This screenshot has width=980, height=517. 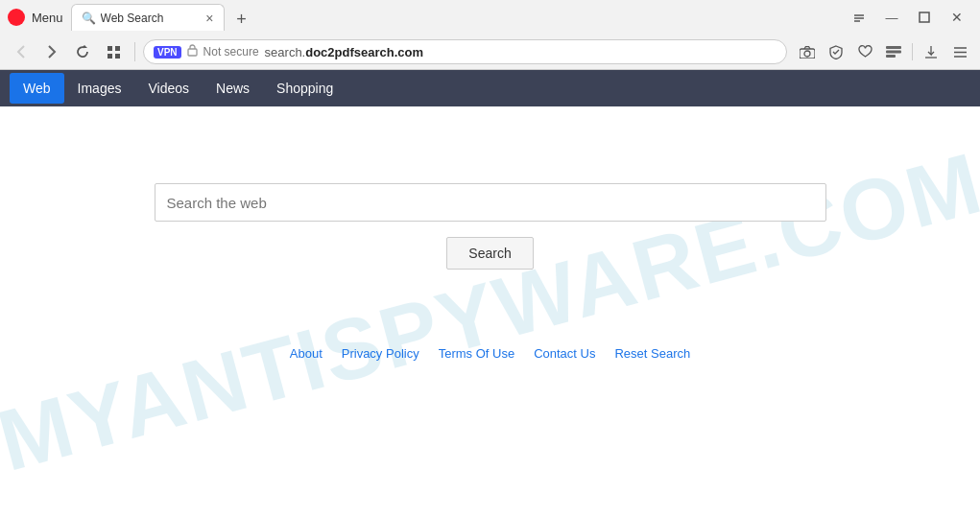 What do you see at coordinates (305, 88) in the screenshot?
I see `nav-shopping: Shopping` at bounding box center [305, 88].